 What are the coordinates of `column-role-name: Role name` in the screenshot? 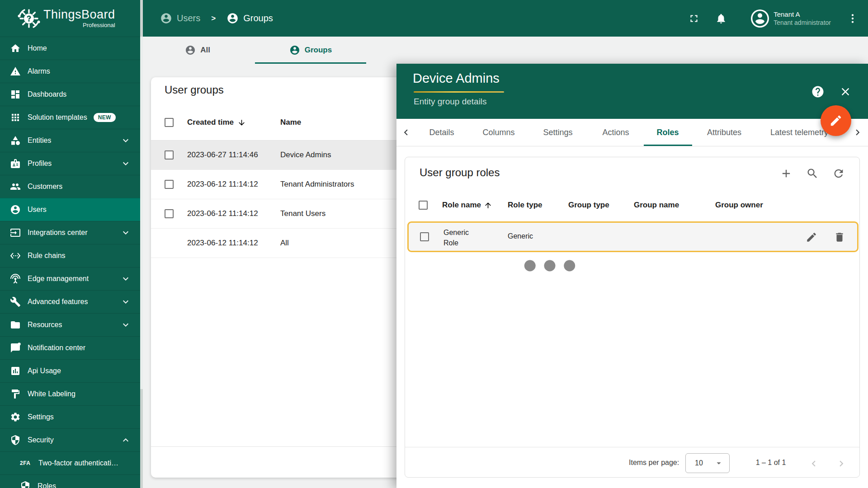 It's located at (467, 205).